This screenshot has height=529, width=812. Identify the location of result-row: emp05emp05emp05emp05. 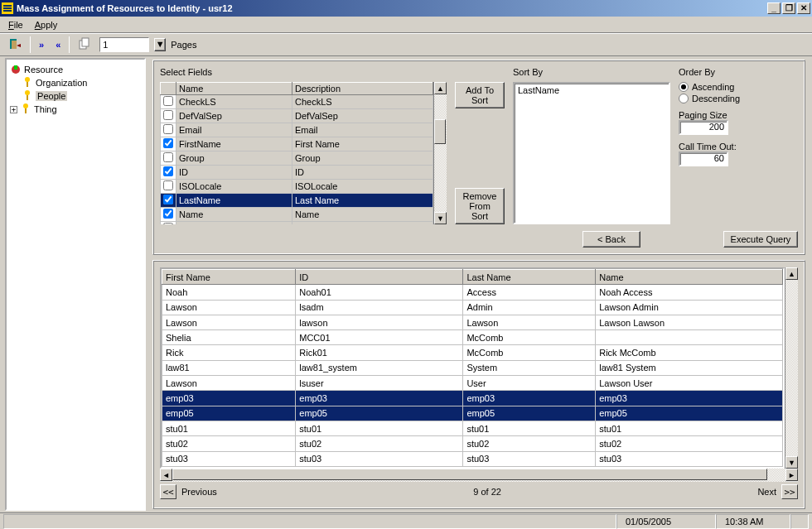
(472, 413).